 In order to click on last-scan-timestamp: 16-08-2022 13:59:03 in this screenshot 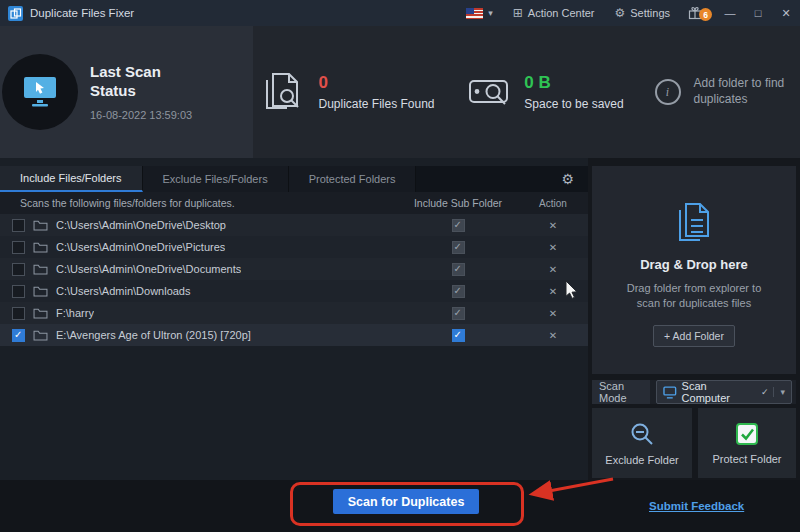, I will do `click(141, 115)`.